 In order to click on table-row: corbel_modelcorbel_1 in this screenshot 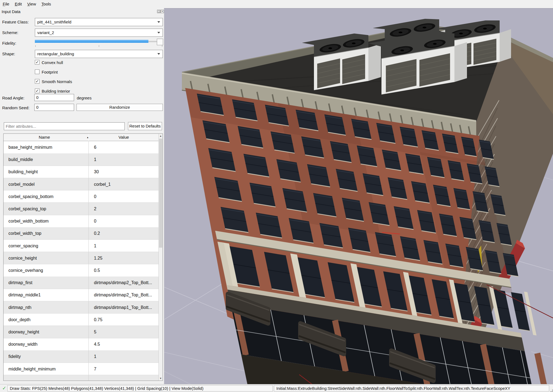, I will do `click(81, 184)`.